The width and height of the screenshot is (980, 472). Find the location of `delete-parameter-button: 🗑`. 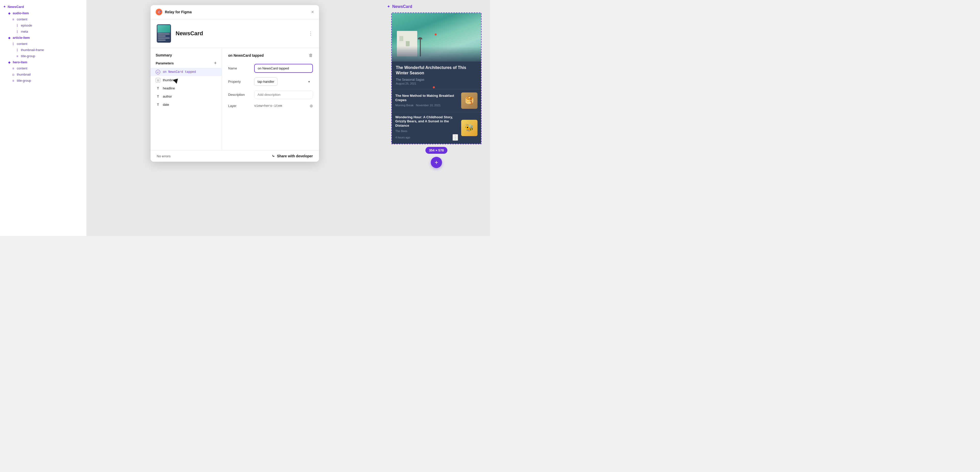

delete-parameter-button: 🗑 is located at coordinates (311, 56).